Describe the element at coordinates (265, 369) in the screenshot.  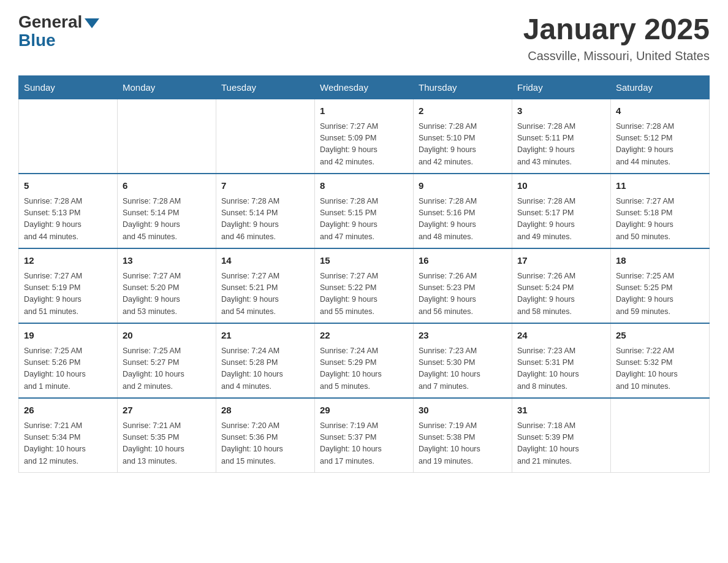
I see `day-info: Sunrise: 7:24 AMSunset: 5:28 PMDaylight:…` at that location.